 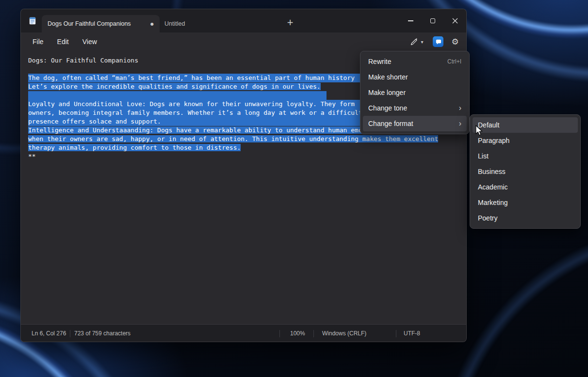 What do you see at coordinates (415, 124) in the screenshot?
I see `menu-item-change-format: Change format ›` at bounding box center [415, 124].